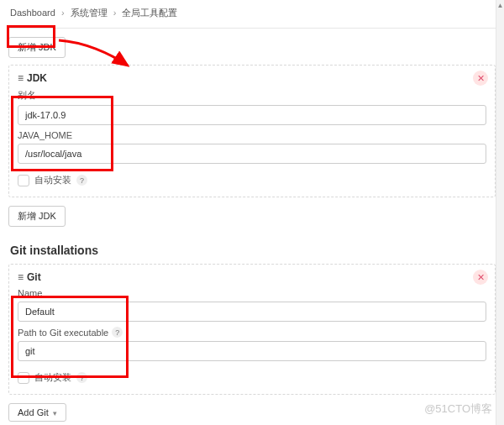  I want to click on remove-git-button: ✕, so click(480, 277).